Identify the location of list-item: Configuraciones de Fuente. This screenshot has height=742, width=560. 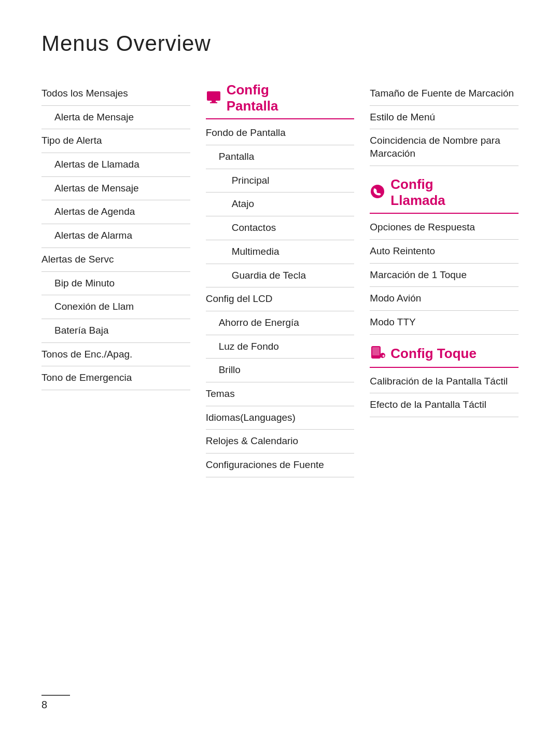
(280, 465).